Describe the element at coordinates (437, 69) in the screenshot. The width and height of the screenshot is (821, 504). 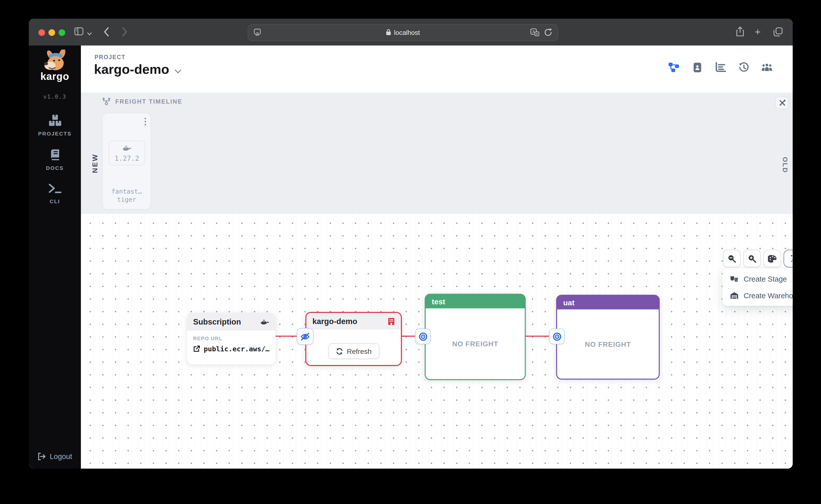
I see `project-header: PROJECT kargo-demo` at that location.